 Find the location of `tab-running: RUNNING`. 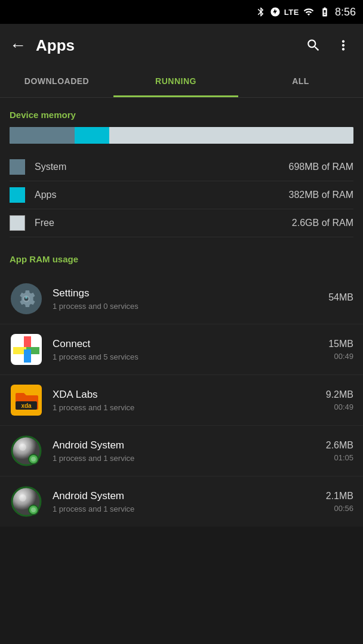

tab-running: RUNNING is located at coordinates (176, 82).